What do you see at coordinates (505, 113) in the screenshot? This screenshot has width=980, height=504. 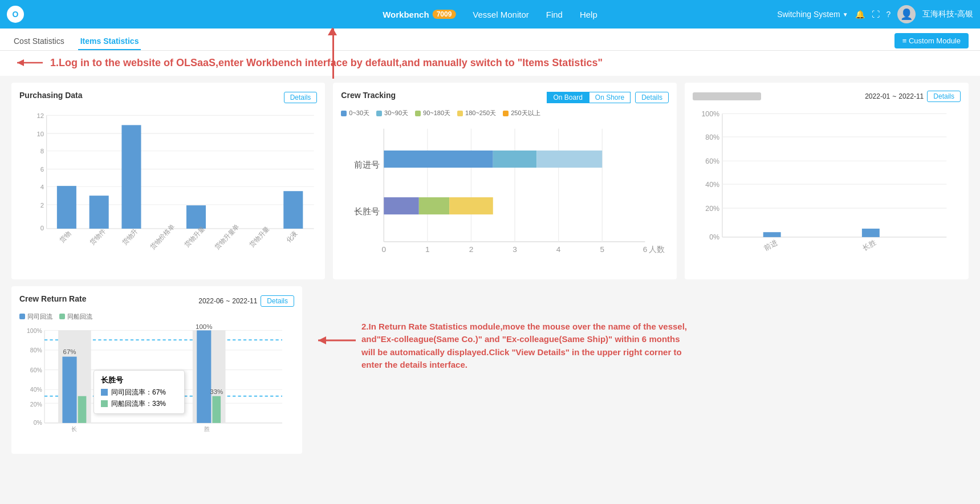 I see `crew-tracking-legend: 0~30天 30~90天 90~180天 180~250天` at bounding box center [505, 113].